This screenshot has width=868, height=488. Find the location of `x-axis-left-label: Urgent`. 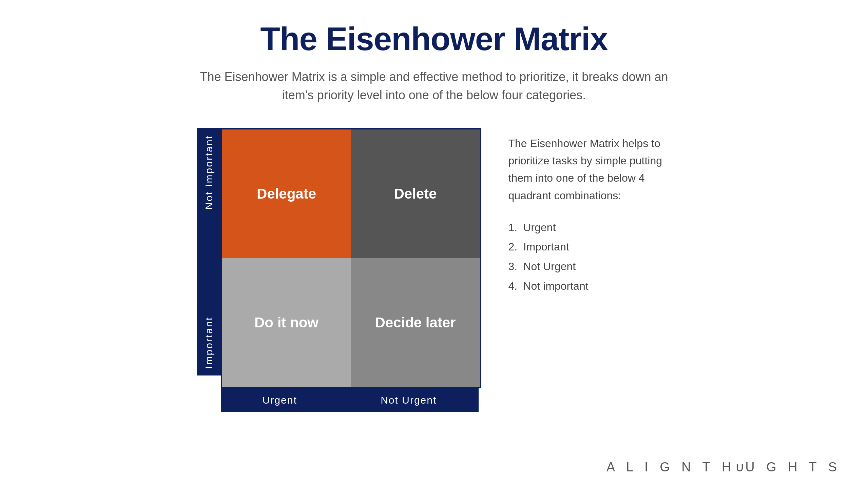

x-axis-left-label: Urgent is located at coordinates (280, 400).